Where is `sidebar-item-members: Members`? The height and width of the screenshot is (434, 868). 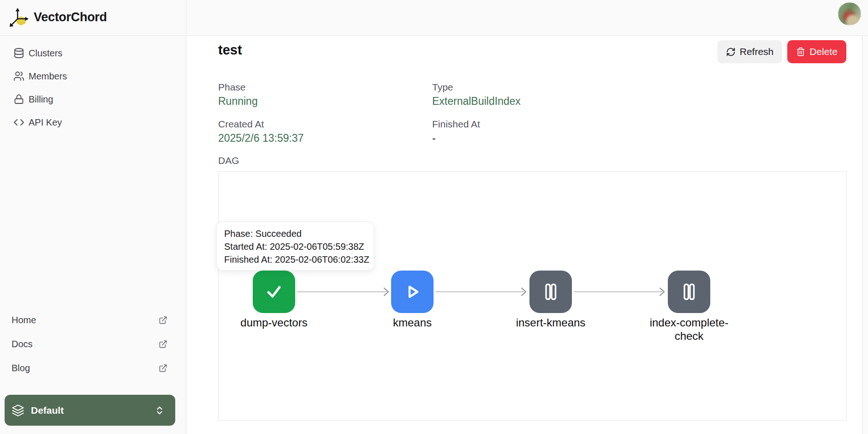 sidebar-item-members: Members is located at coordinates (93, 76).